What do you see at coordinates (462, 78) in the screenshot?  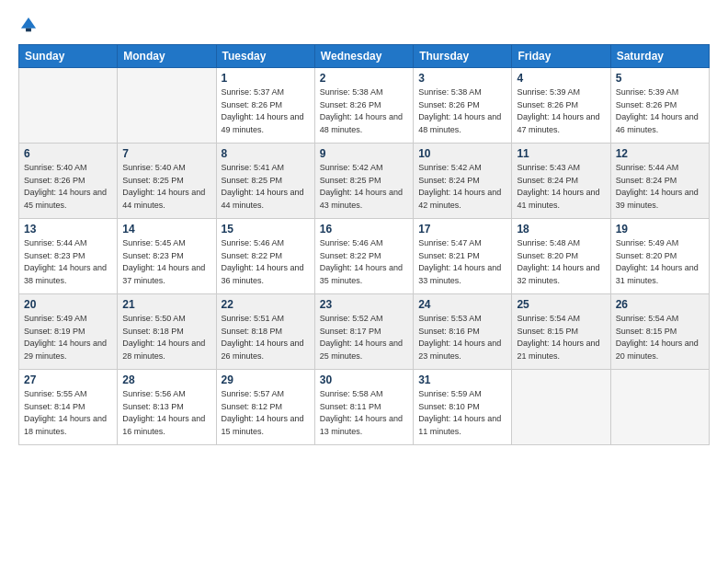 I see `day-number: 3` at bounding box center [462, 78].